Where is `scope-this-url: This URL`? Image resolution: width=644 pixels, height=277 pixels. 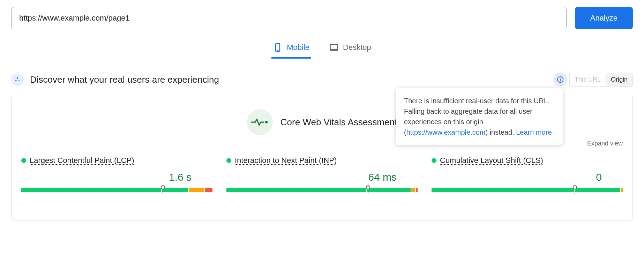 scope-this-url: This URL is located at coordinates (587, 80).